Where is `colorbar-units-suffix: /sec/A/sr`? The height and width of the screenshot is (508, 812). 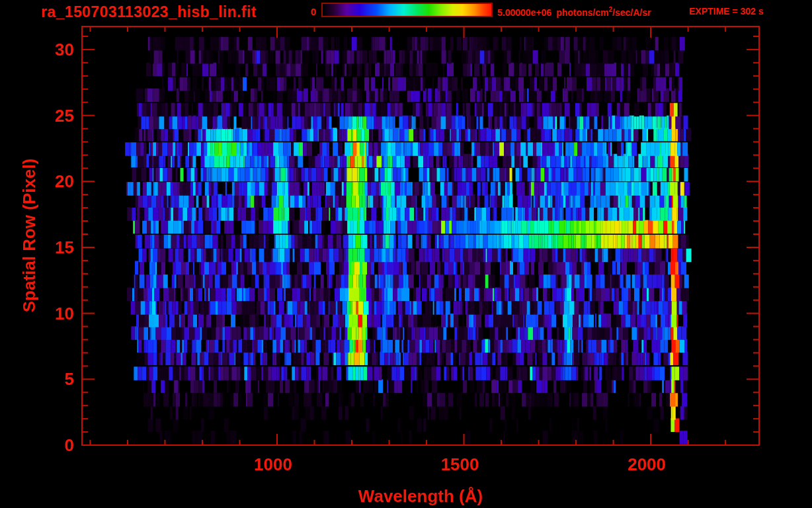
colorbar-units-suffix: /sec/A/sr is located at coordinates (631, 13).